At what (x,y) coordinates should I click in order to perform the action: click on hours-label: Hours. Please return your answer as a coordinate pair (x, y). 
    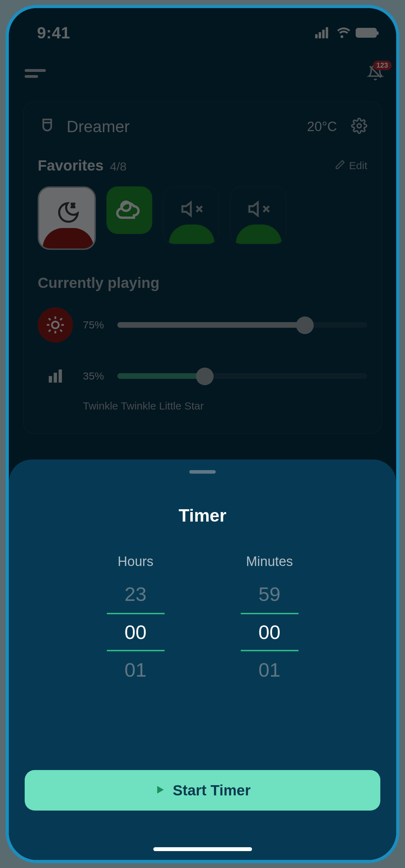
    Looking at the image, I should click on (136, 562).